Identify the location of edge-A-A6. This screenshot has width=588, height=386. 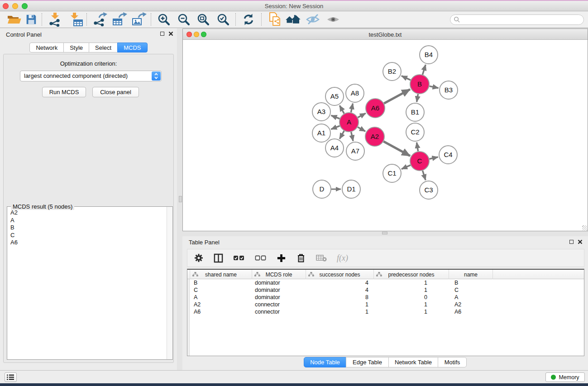
(361, 115).